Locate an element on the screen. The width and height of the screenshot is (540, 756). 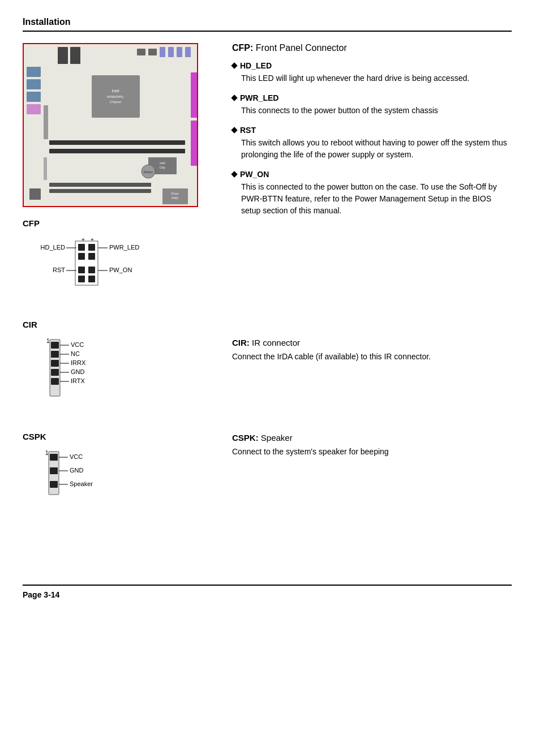
cir-description: Connect the IrDA cable (if available) to… is located at coordinates (372, 356).